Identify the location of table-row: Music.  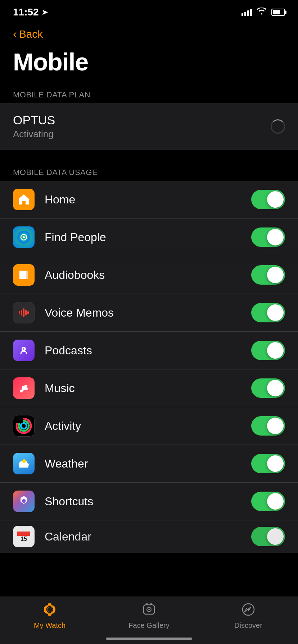
(149, 388).